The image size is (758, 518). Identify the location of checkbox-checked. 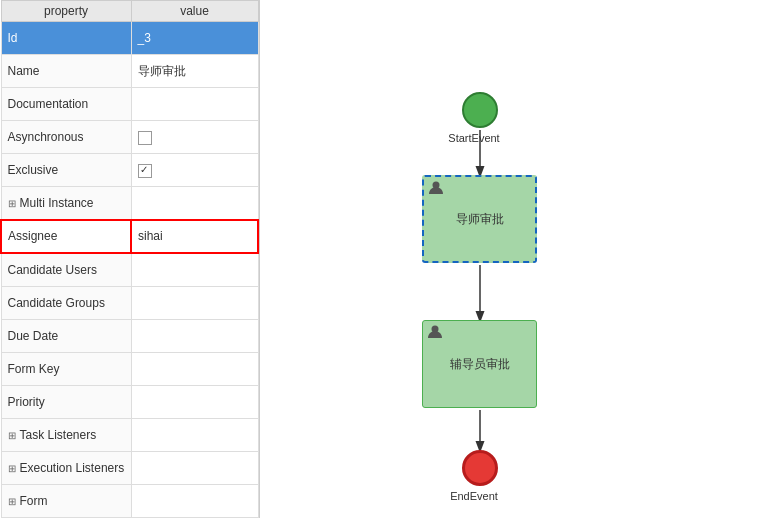
(145, 171).